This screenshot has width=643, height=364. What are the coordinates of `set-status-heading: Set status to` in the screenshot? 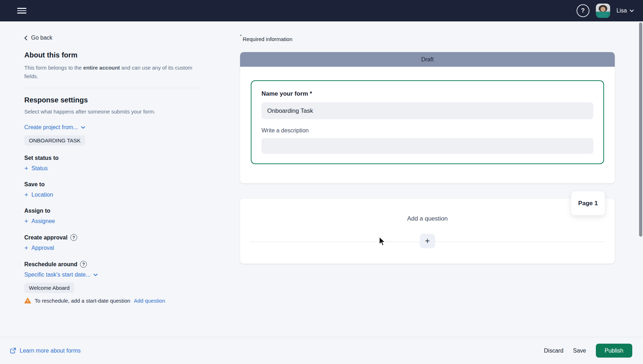 It's located at (112, 158).